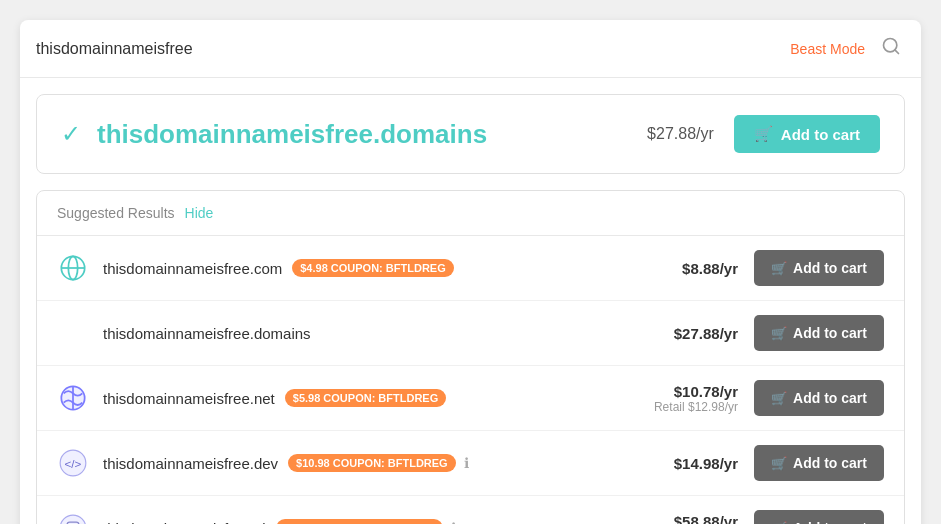  What do you see at coordinates (819, 398) in the screenshot?
I see `add-to-cart-button-net: 🛒 Add to cart` at bounding box center [819, 398].